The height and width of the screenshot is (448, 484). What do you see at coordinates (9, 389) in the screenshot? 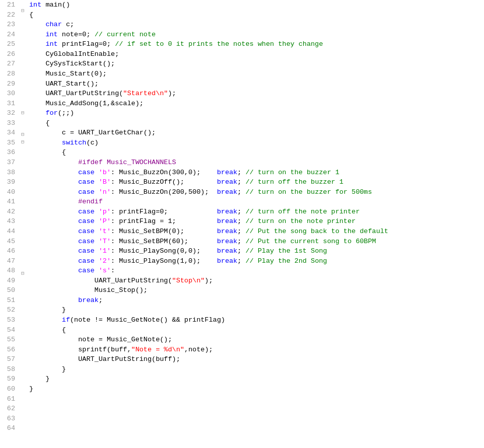
I see `line-number: 60` at bounding box center [9, 389].